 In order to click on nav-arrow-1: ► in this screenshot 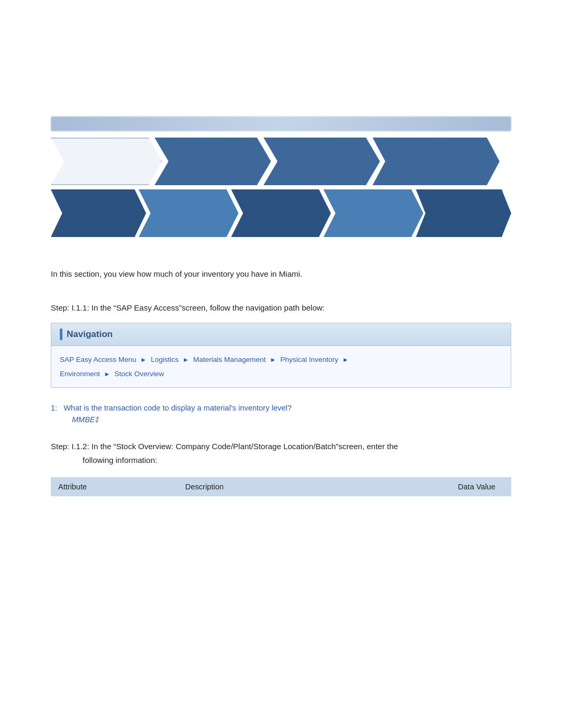, I will do `click(143, 360)`.